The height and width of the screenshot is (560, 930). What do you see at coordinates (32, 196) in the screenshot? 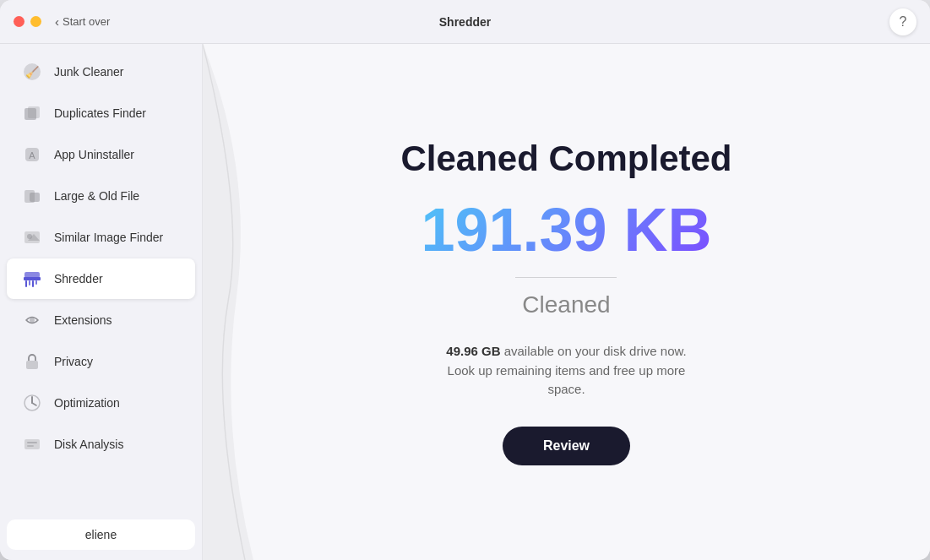
I see `large-old-file-icon` at bounding box center [32, 196].